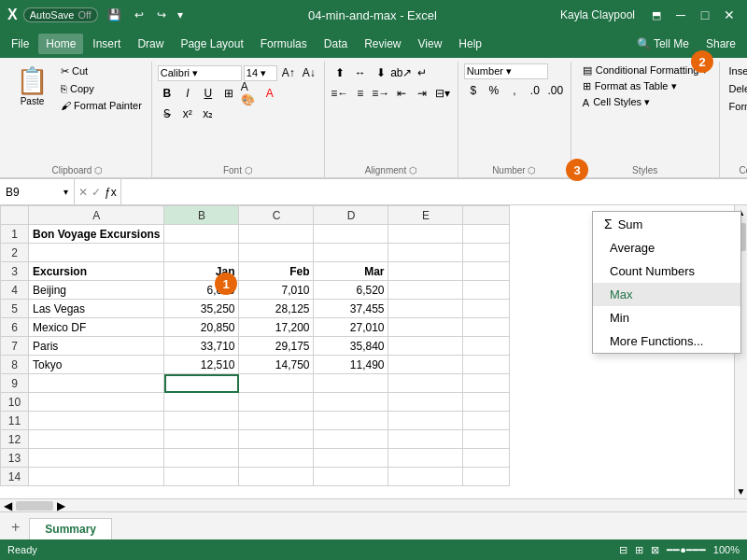 This screenshot has height=560, width=747. What do you see at coordinates (351, 328) in the screenshot?
I see `cell-D6: 27,010` at bounding box center [351, 328].